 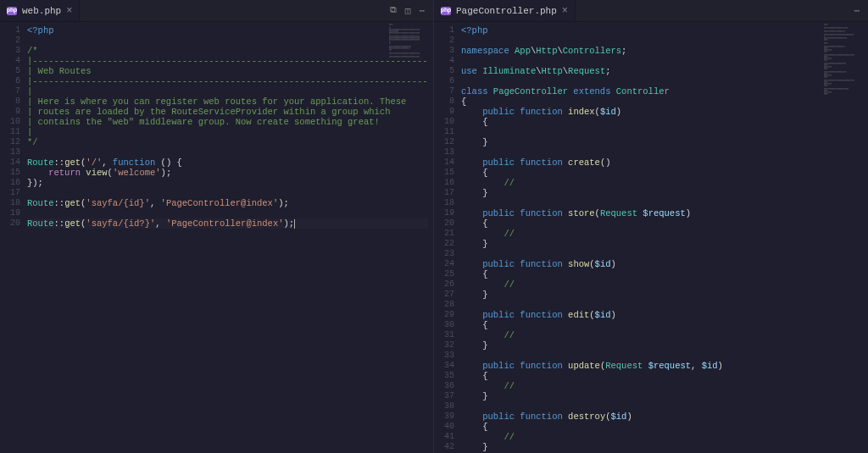 What do you see at coordinates (505, 10) in the screenshot?
I see `tab-pagecontroller-php: php PageController.php ×` at bounding box center [505, 10].